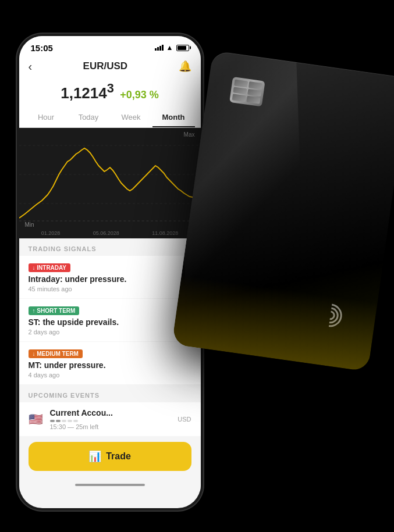  I want to click on tab-month: Month, so click(173, 117).